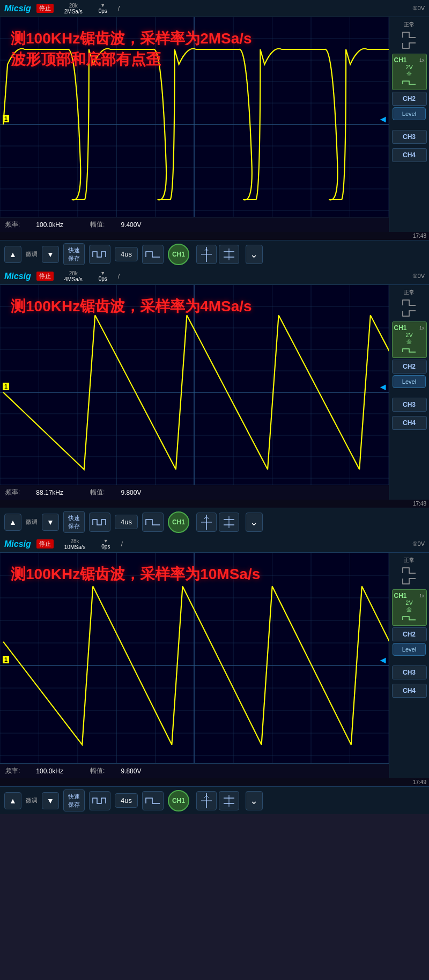 The height and width of the screenshot is (980, 429). I want to click on freq-val: 100.0kHz, so click(49, 225).